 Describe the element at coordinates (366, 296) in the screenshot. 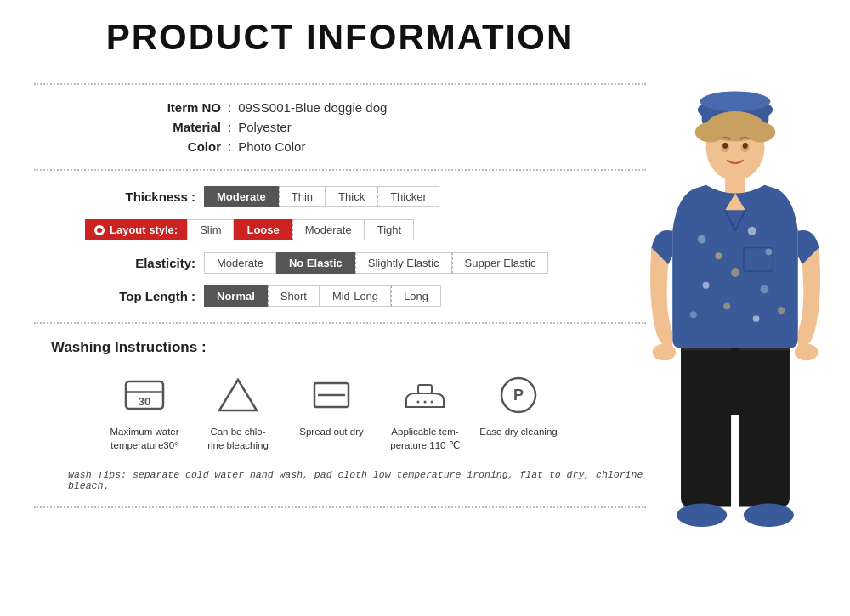

I see `top-length-row: Top Length : Normal Short Mid-Long Long` at that location.